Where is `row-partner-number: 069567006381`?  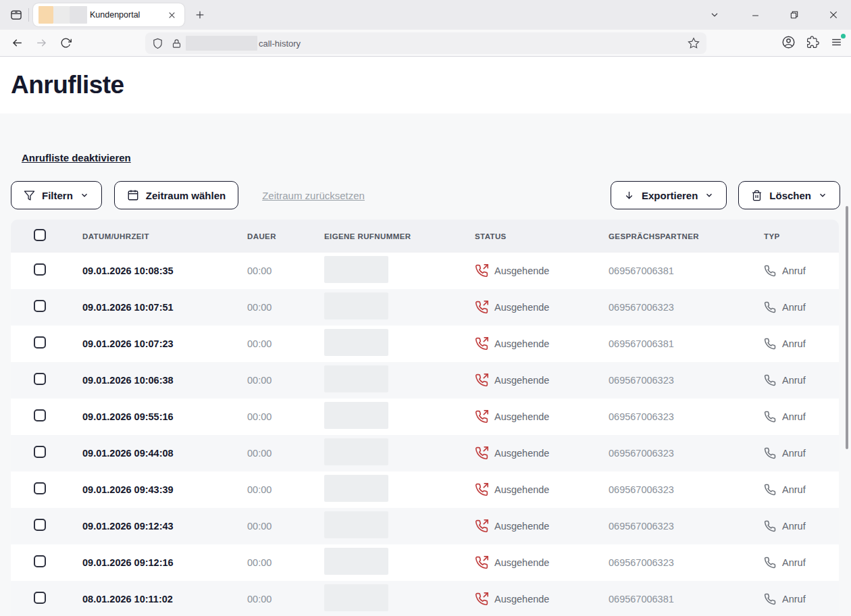 row-partner-number: 069567006381 is located at coordinates (686, 271).